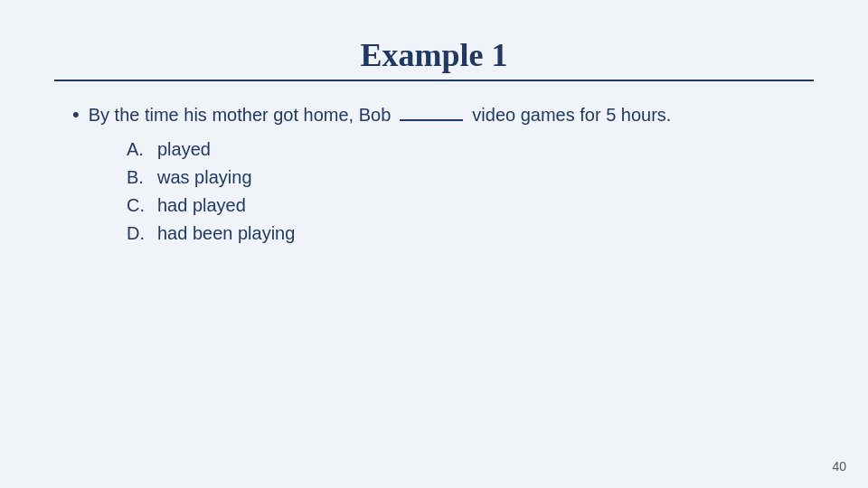  What do you see at coordinates (241, 116) in the screenshot?
I see `question-before: By the time his mother got home, Bob` at bounding box center [241, 116].